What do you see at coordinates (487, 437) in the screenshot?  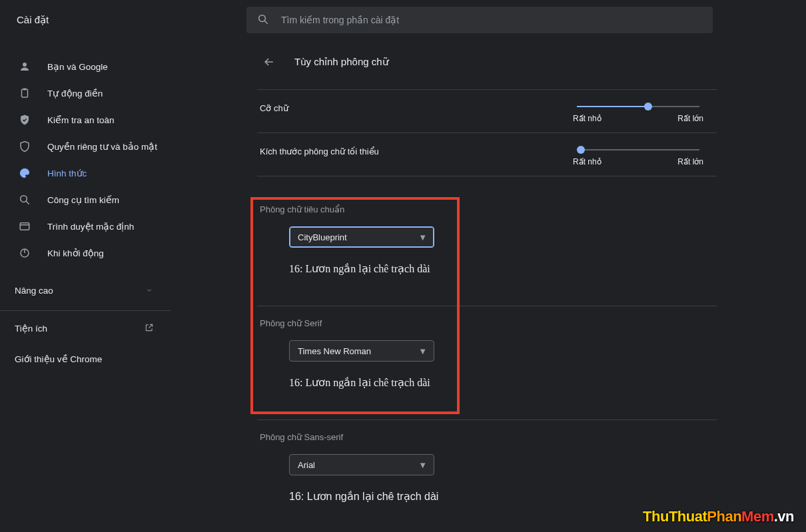 I see `sans-font-label: Phông chữ Sans-serif` at bounding box center [487, 437].